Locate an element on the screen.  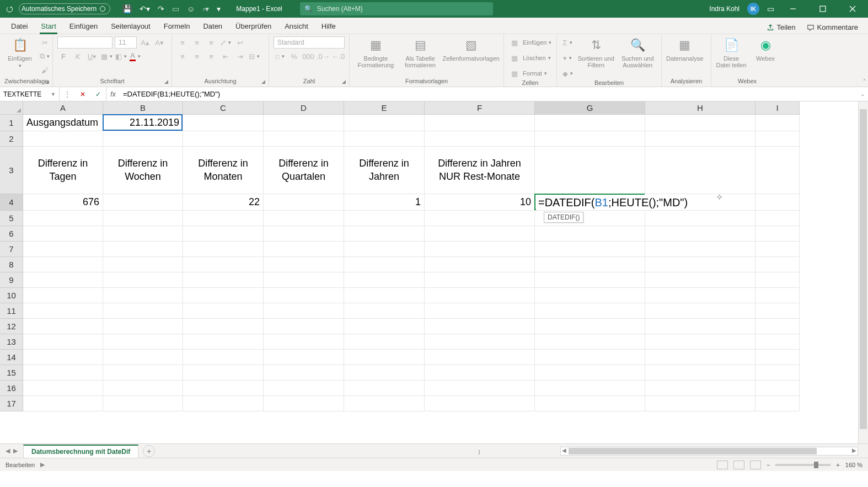
user-avatar: IK is located at coordinates (753, 9).